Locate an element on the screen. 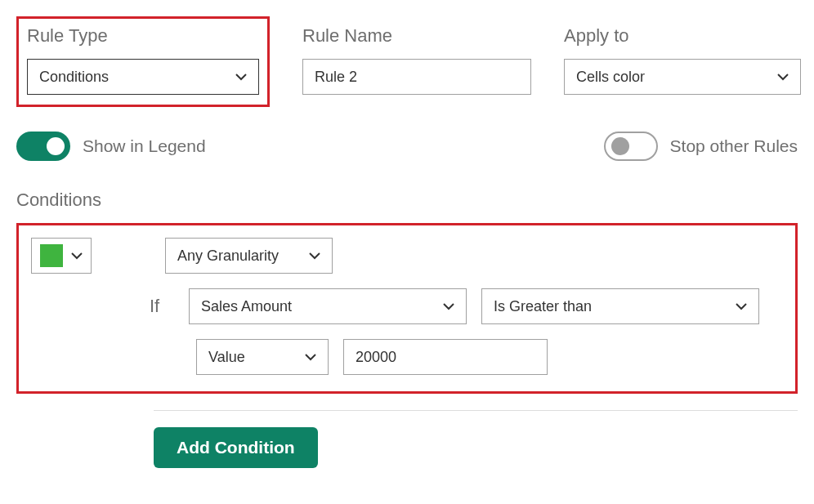 The height and width of the screenshot is (504, 814). stop-rules-label: Stop other Rules is located at coordinates (734, 146).